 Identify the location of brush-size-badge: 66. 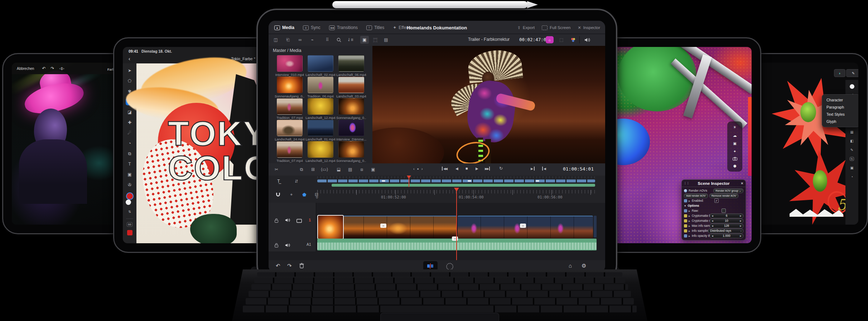
(130, 224).